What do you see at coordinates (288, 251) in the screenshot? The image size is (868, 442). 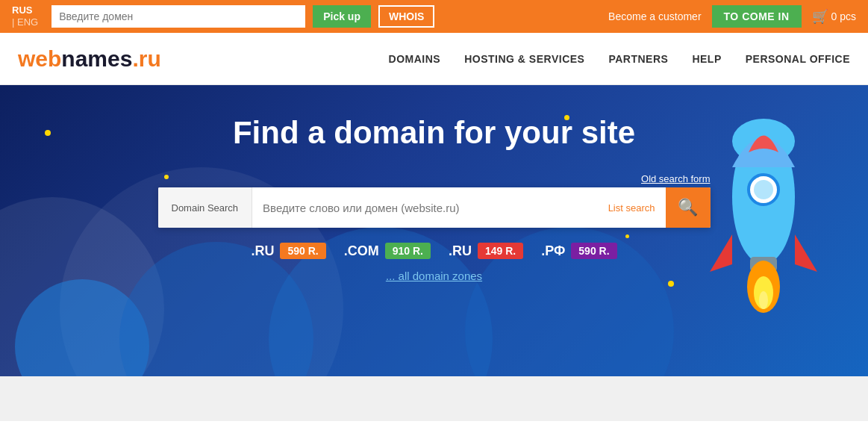 I see `zone-ru-590: .RU 590 R.` at bounding box center [288, 251].